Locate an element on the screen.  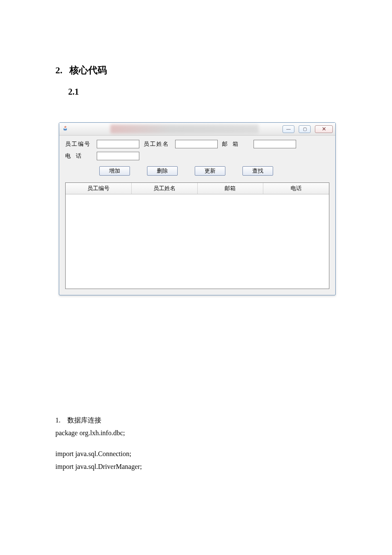
code-line: import java.sql.Connection; is located at coordinates (196, 454).